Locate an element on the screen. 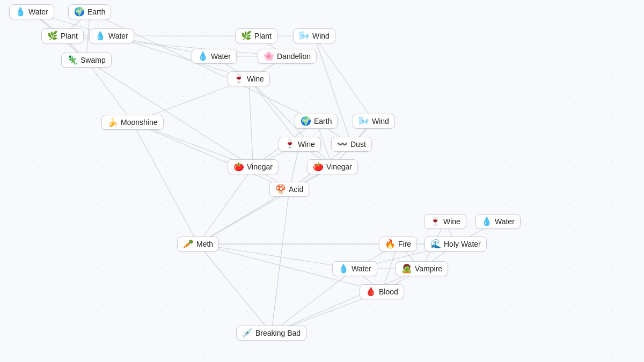  node-wine3: 🍷Wine is located at coordinates (445, 221).